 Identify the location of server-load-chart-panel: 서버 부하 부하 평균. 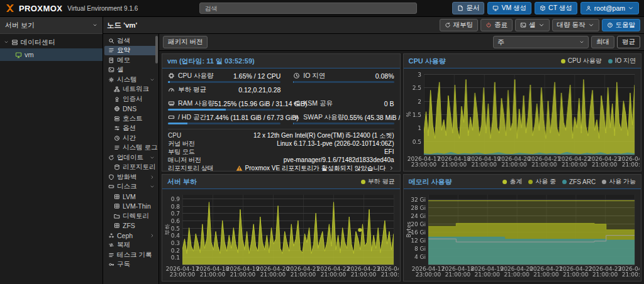
(281, 227).